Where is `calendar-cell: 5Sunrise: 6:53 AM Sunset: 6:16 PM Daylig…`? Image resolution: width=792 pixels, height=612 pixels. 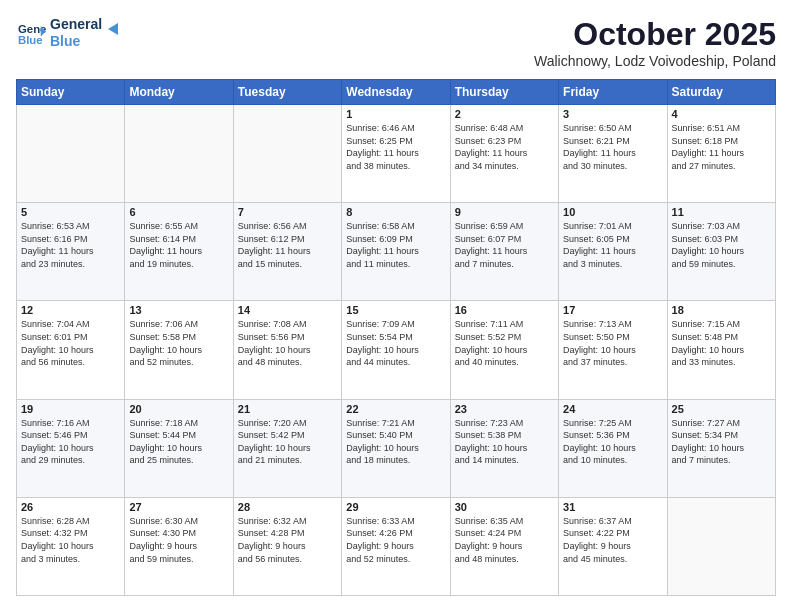 calendar-cell: 5Sunrise: 6:53 AM Sunset: 6:16 PM Daylig… is located at coordinates (71, 252).